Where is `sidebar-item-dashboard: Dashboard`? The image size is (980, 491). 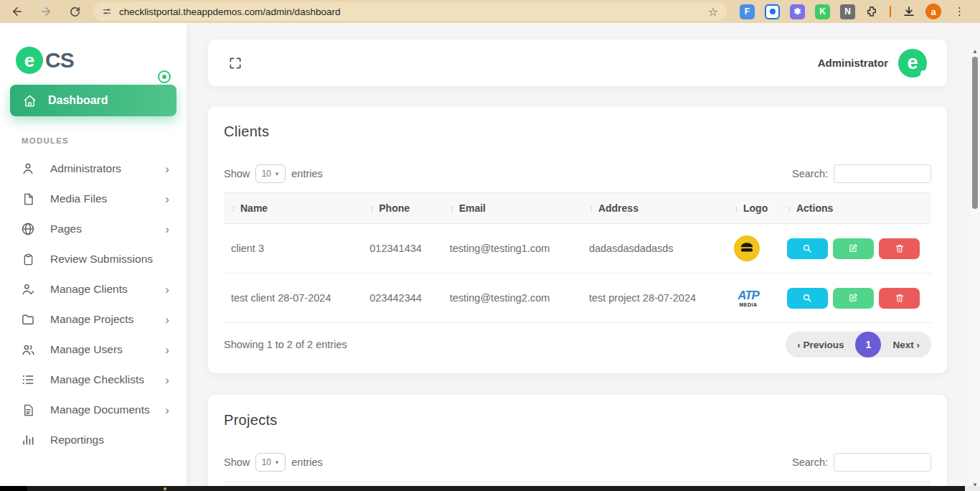 sidebar-item-dashboard: Dashboard is located at coordinates (93, 100).